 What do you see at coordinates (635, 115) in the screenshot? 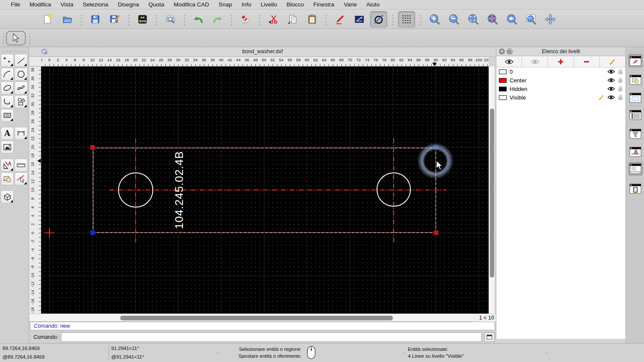
I see `property-editor-dock-button` at bounding box center [635, 115].